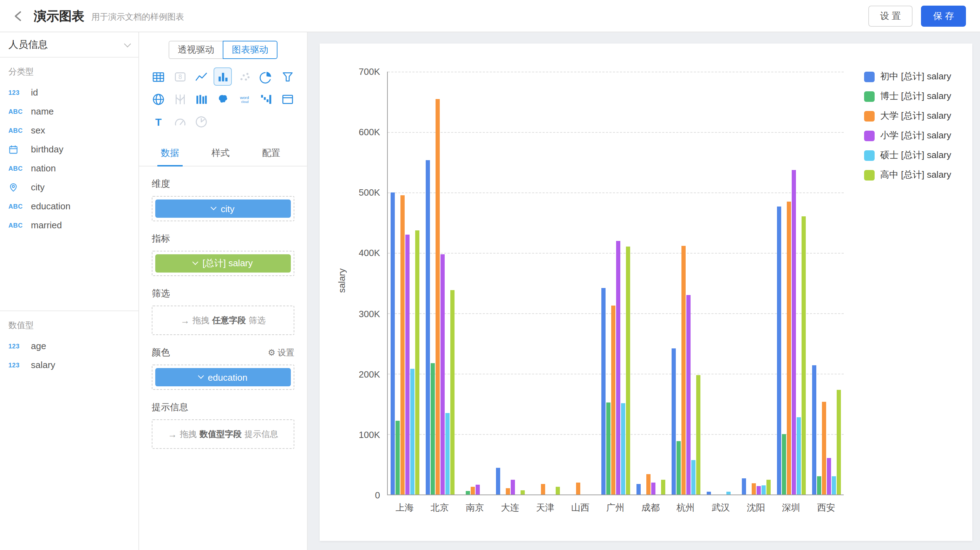 This screenshot has height=550, width=980. Describe the element at coordinates (245, 99) in the screenshot. I see `wordcloud-chart-icon: wordcloud` at that location.